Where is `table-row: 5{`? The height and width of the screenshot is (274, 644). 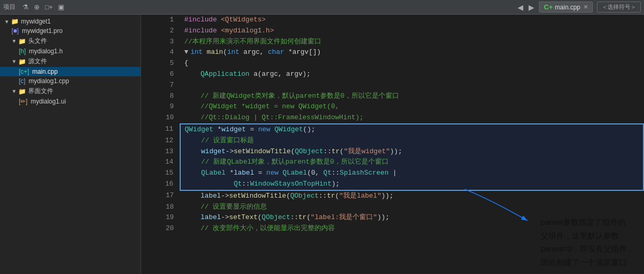 table-row: 5{ is located at coordinates (392, 64).